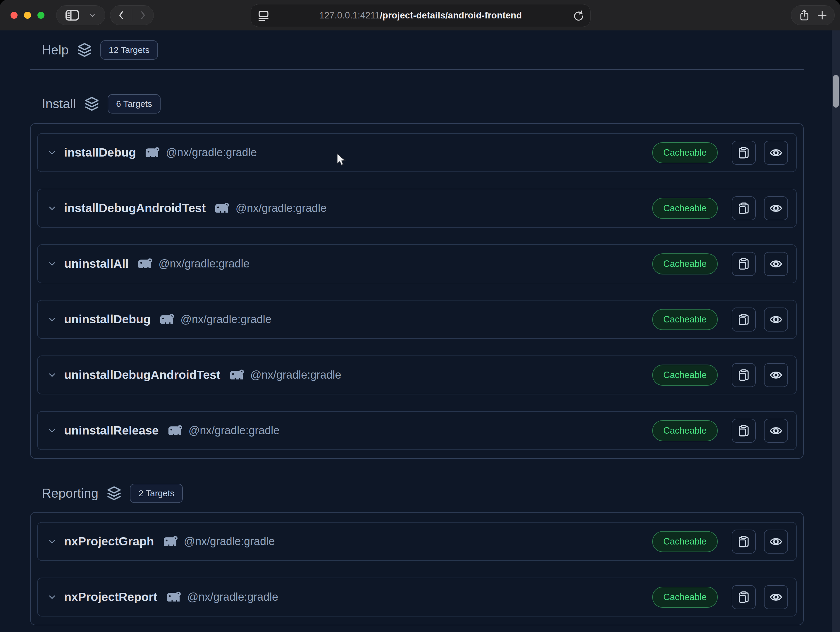 Image resolution: width=840 pixels, height=632 pixels. What do you see at coordinates (579, 16) in the screenshot?
I see `reload-icon` at bounding box center [579, 16].